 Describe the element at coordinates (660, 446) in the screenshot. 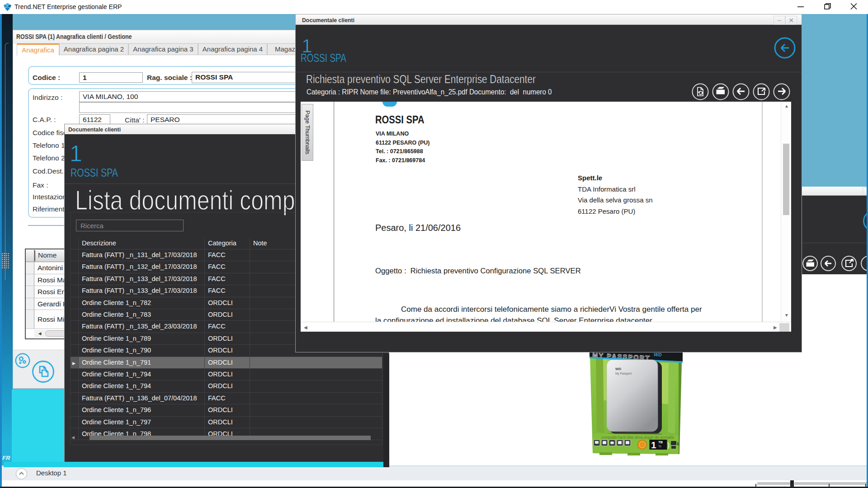

I see `svg-text: To` at that location.